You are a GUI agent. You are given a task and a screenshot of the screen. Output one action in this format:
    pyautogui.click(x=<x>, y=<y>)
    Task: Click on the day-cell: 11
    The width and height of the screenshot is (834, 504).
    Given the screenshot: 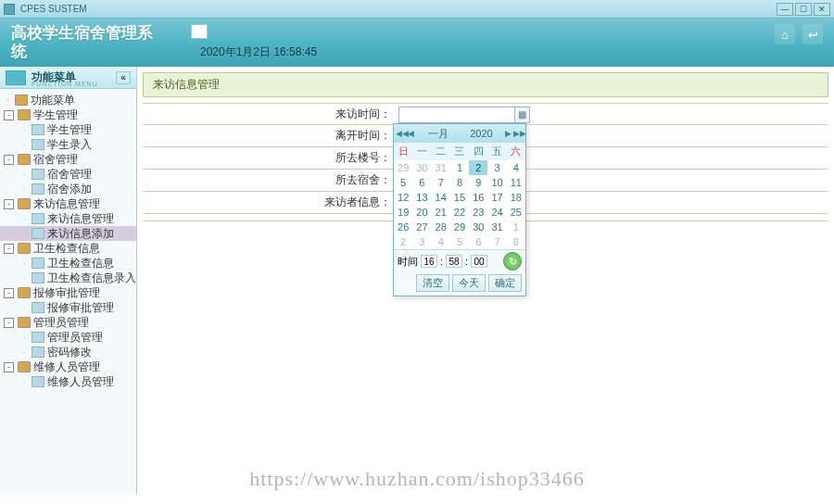 What is the action you would take?
    pyautogui.click(x=516, y=183)
    